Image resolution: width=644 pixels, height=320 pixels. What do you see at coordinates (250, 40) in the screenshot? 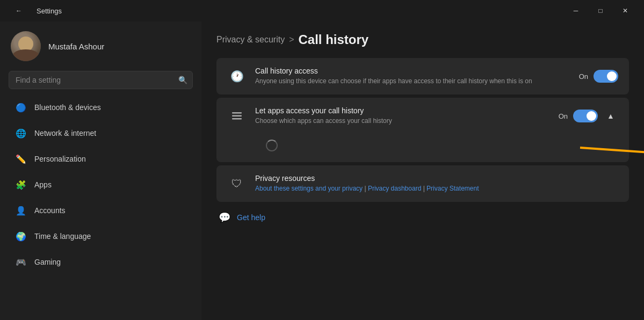
I see `breadcrumb-parent: Privacy & security` at bounding box center [250, 40].